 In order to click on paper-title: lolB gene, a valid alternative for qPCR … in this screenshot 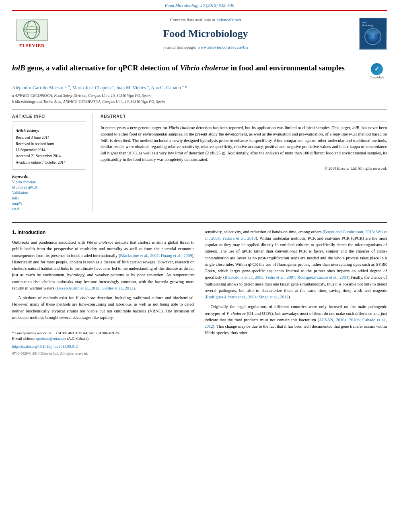, I will do `click(187, 68)`.